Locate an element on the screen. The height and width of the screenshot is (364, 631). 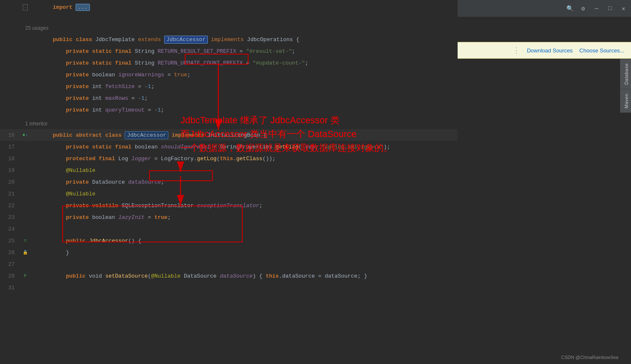
constructor-icon: ▽ is located at coordinates (25, 241).